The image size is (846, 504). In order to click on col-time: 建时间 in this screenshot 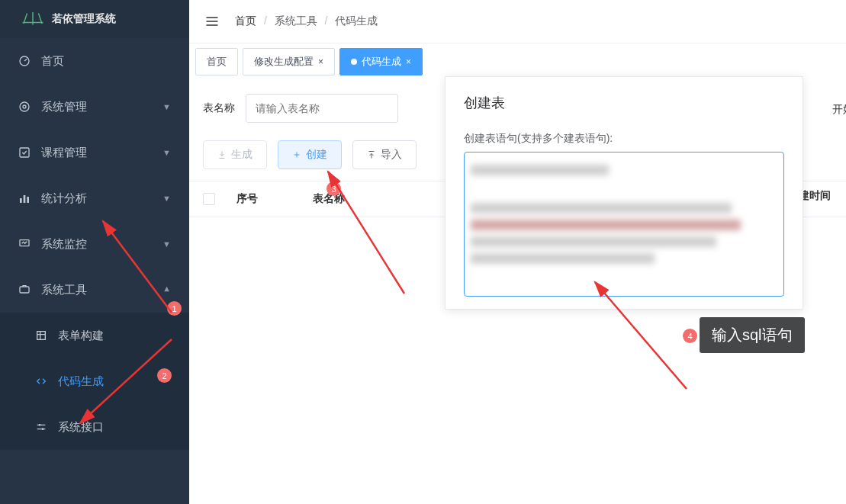, I will do `click(815, 196)`.